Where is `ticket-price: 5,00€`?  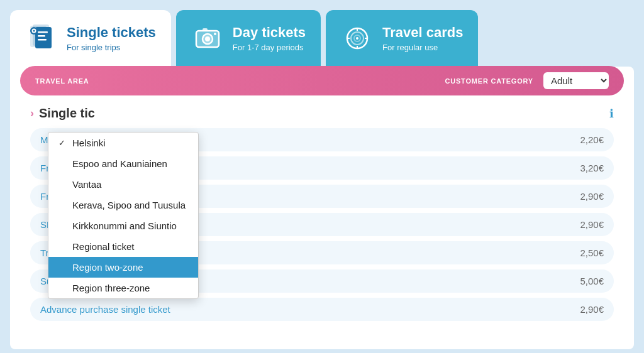
ticket-price: 5,00€ is located at coordinates (592, 281).